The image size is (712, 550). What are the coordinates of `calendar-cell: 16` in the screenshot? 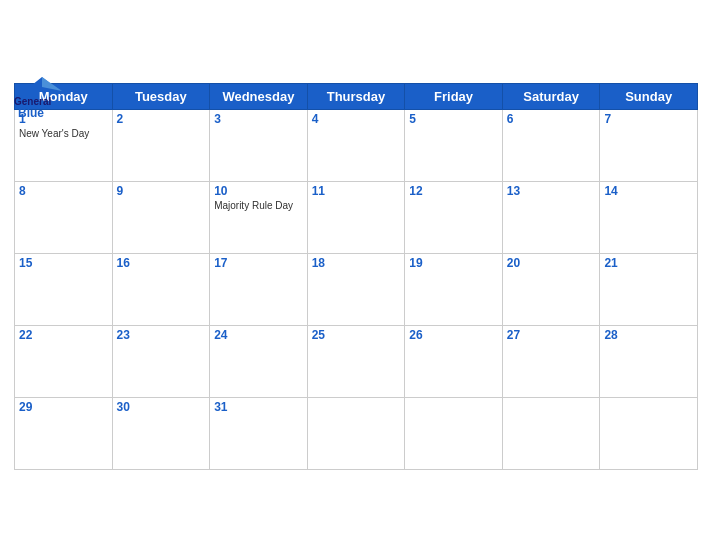 It's located at (161, 289).